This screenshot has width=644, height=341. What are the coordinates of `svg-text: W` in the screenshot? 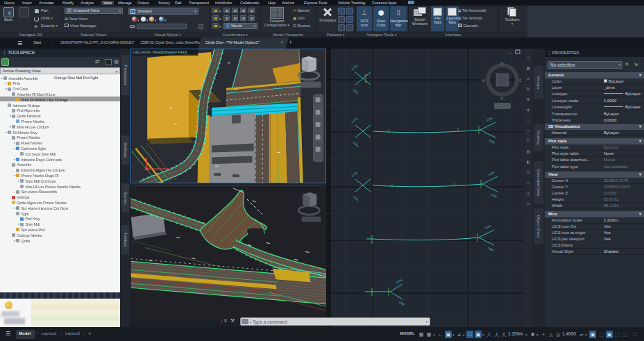 It's located at (484, 81).